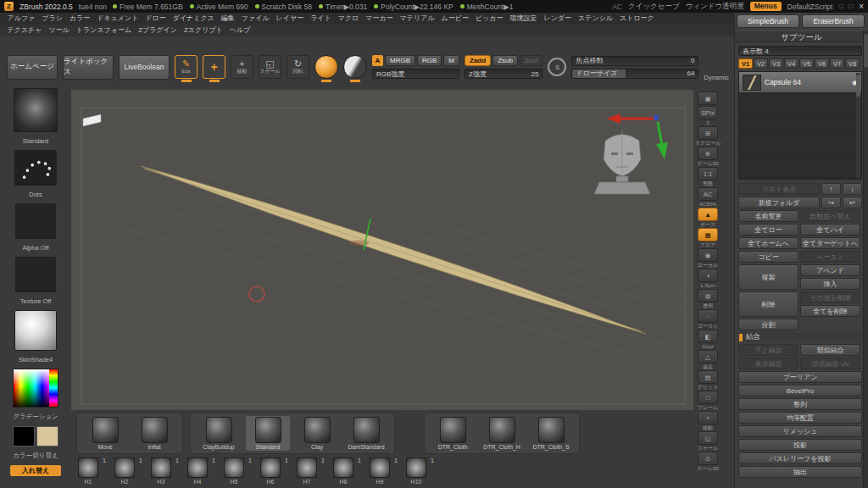  I want to click on alpha-item: 1H7, so click(307, 471).